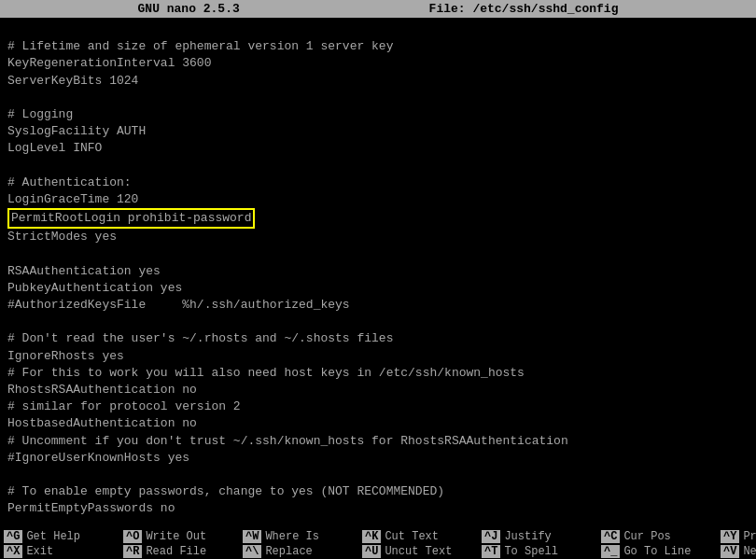  What do you see at coordinates (13, 537) in the screenshot?
I see `shortcut-key: ^G` at bounding box center [13, 537].